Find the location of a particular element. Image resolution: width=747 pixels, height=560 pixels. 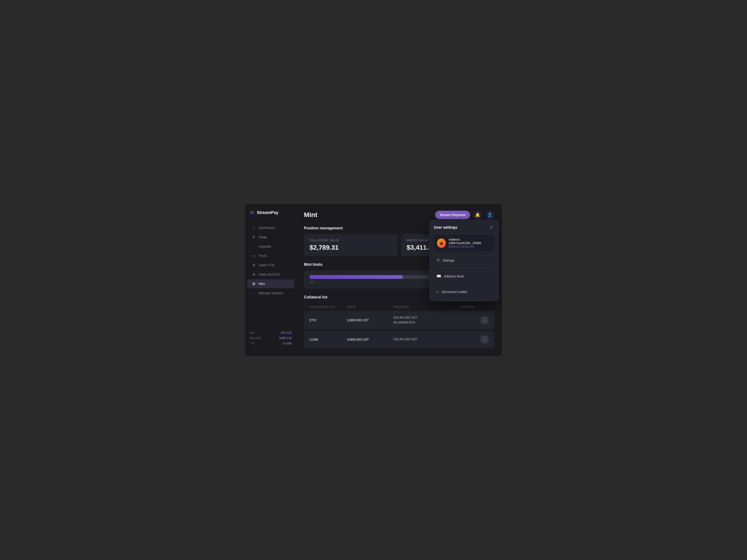

nav-label-upgrade: Upgrade is located at coordinates (265, 246).